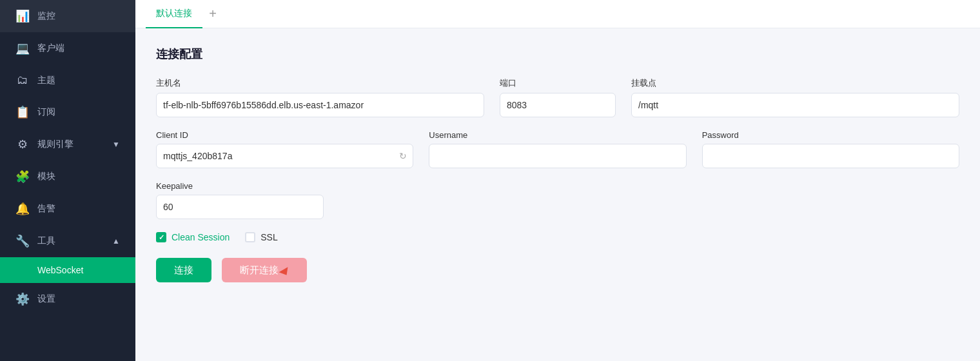 Image resolution: width=980 pixels, height=361 pixels. Describe the element at coordinates (403, 156) in the screenshot. I see `refresh-icon: ↻` at that location.